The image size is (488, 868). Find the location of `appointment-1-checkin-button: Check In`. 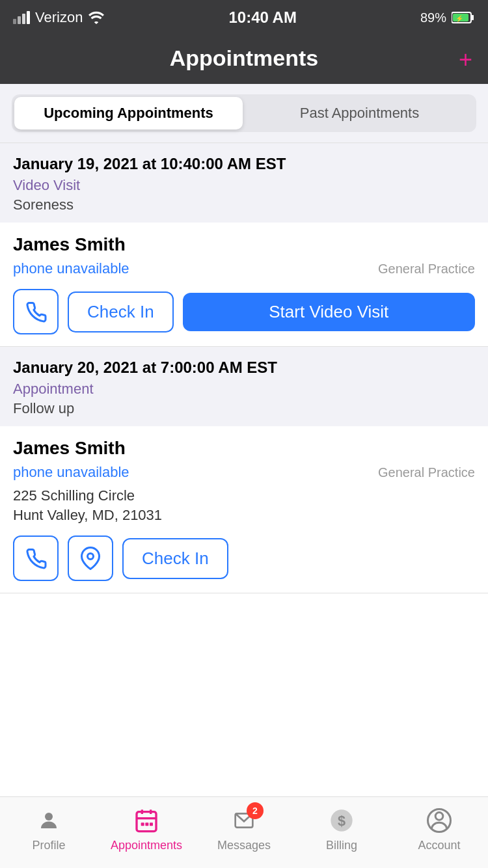

appointment-1-checkin-button: Check In is located at coordinates (121, 312).